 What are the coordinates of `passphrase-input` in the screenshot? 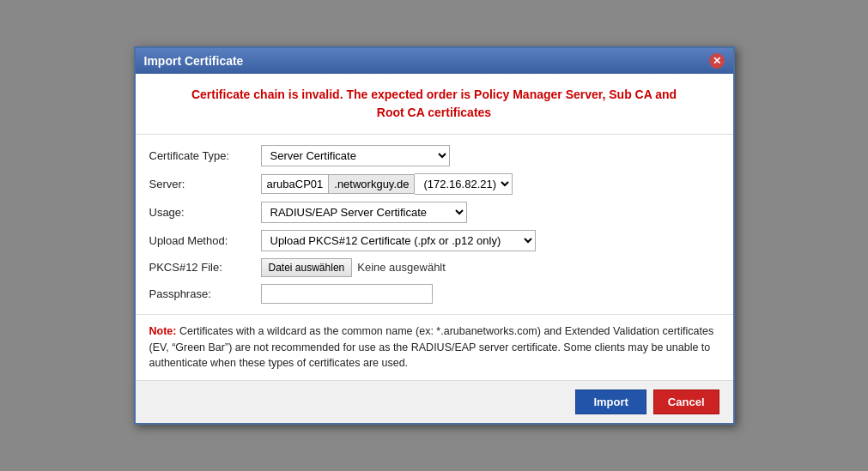 It's located at (347, 293).